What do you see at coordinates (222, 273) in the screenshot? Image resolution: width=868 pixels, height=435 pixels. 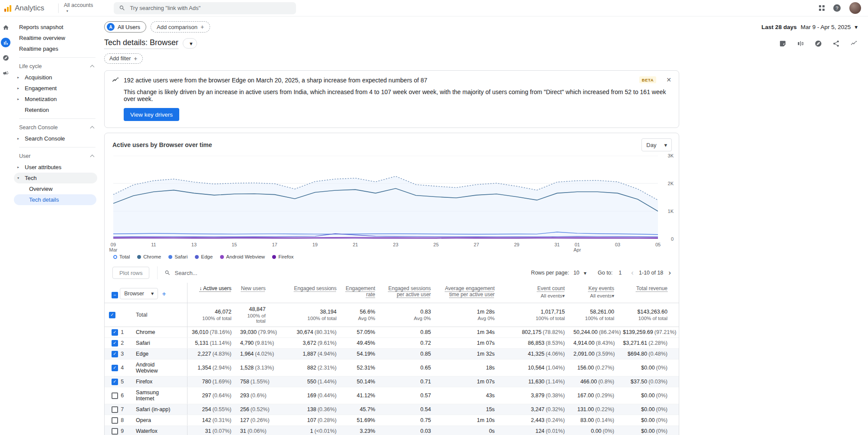 I see `table-search-input` at bounding box center [222, 273].